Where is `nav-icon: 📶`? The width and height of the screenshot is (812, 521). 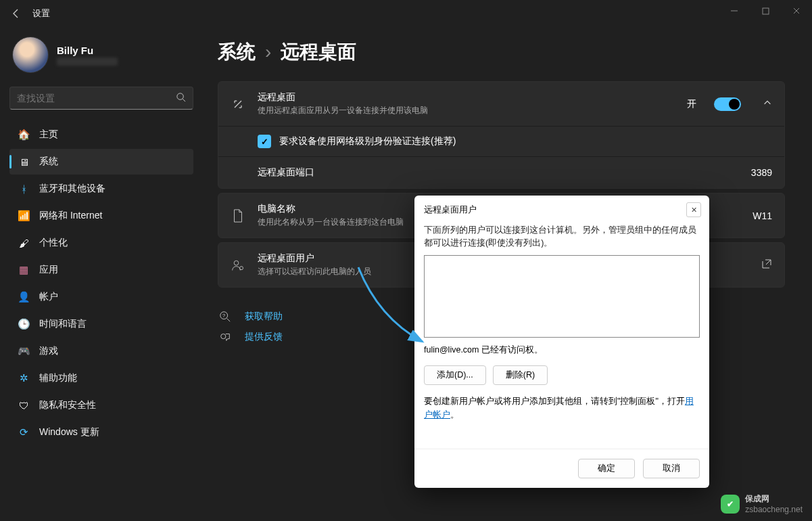 nav-icon: 📶 is located at coordinates (24, 216).